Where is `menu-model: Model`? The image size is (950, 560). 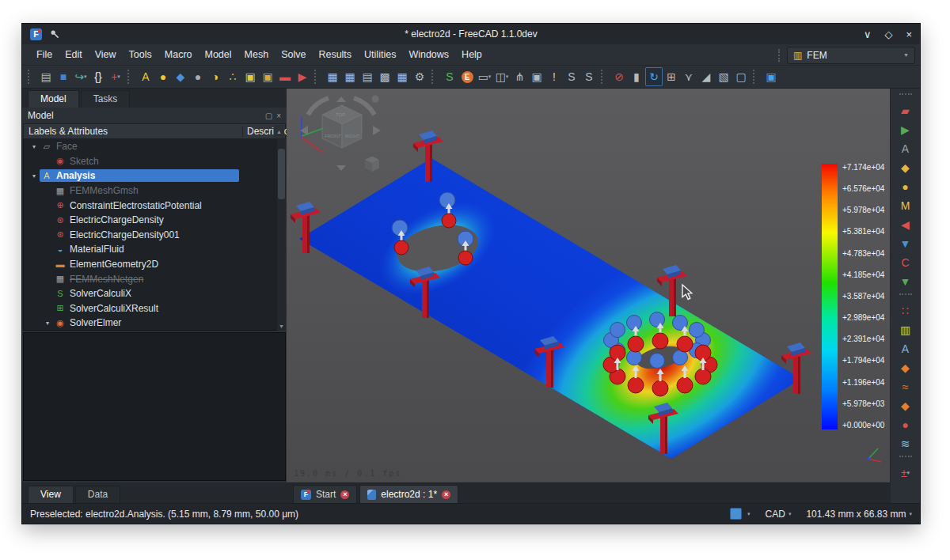
menu-model: Model is located at coordinates (218, 55).